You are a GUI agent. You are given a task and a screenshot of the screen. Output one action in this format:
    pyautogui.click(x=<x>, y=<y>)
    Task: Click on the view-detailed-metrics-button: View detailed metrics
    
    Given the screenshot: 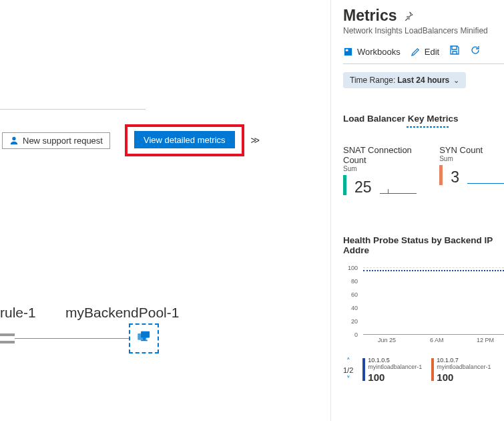 What is the action you would take?
    pyautogui.click(x=184, y=140)
    